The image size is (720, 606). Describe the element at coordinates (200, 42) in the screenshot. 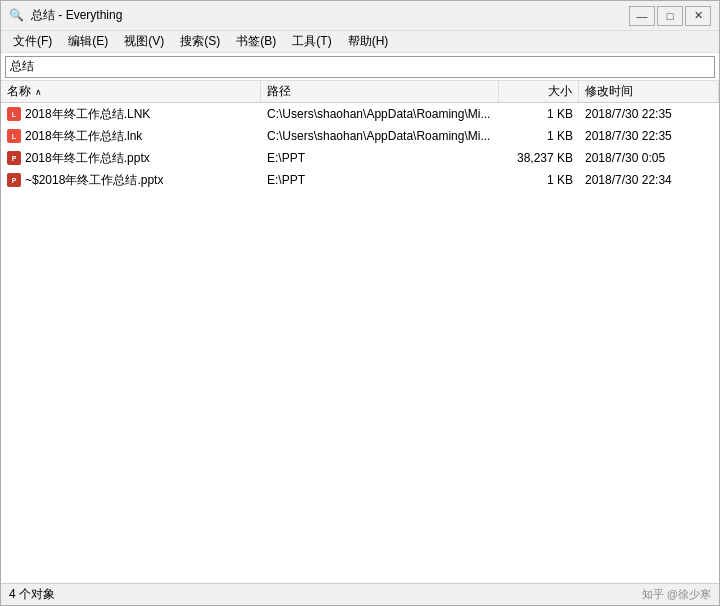

I see `menu-item: 搜索(S)` at that location.